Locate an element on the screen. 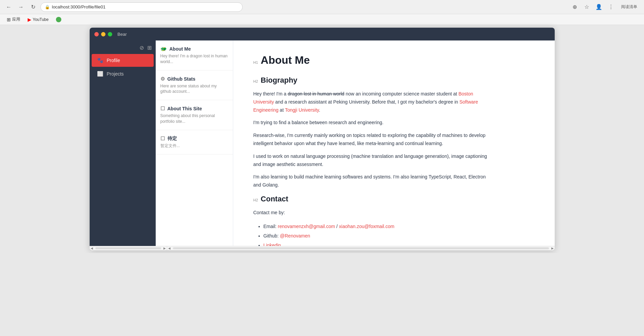  note-icon-github-stats: ⚙ is located at coordinates (162, 79).